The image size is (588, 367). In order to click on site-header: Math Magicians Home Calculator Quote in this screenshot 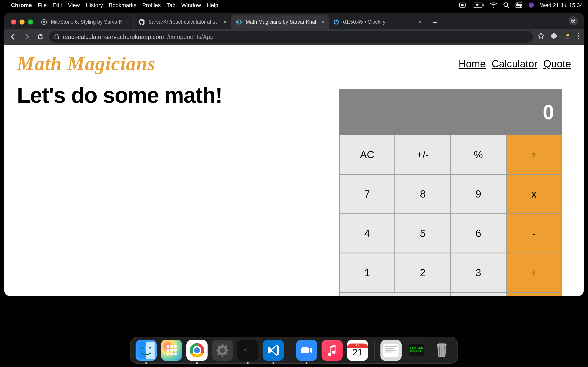, I will do `click(294, 60)`.